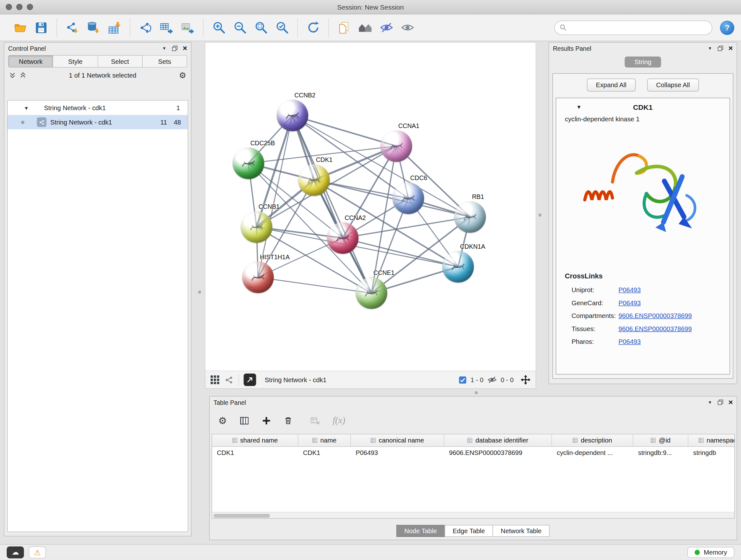 The height and width of the screenshot is (560, 741). Describe the element at coordinates (282, 27) in the screenshot. I see `zoom-selected-button` at that location.